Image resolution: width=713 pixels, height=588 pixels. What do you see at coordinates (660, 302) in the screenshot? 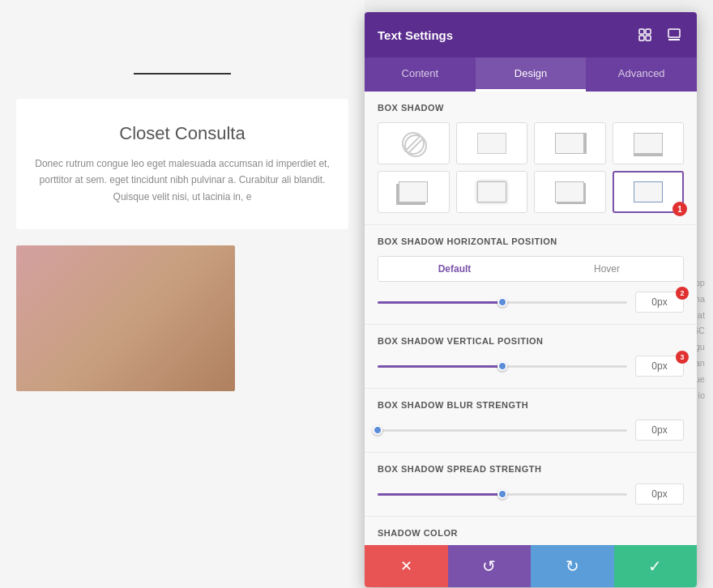
I see `horizontal-value-input: 0px 2` at bounding box center [660, 302].